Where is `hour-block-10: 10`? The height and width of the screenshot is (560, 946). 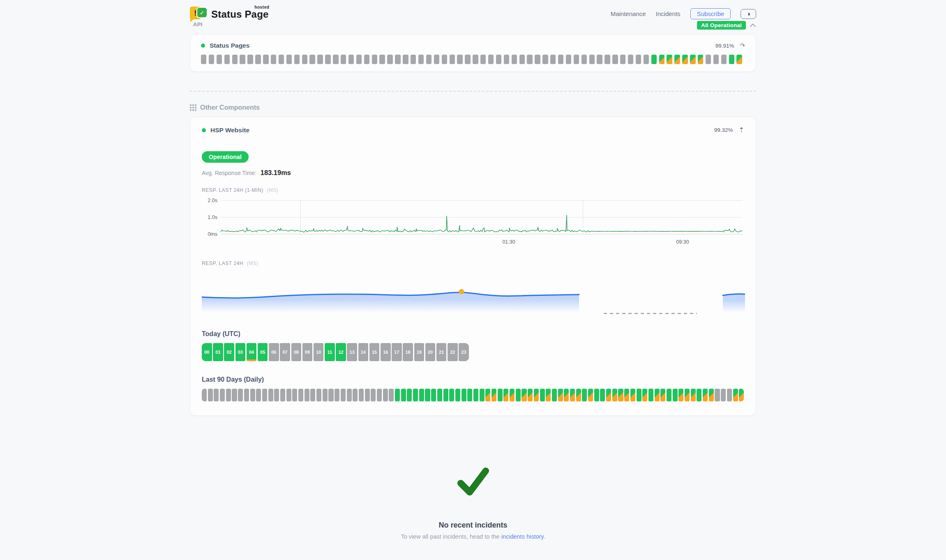 hour-block-10: 10 is located at coordinates (319, 352).